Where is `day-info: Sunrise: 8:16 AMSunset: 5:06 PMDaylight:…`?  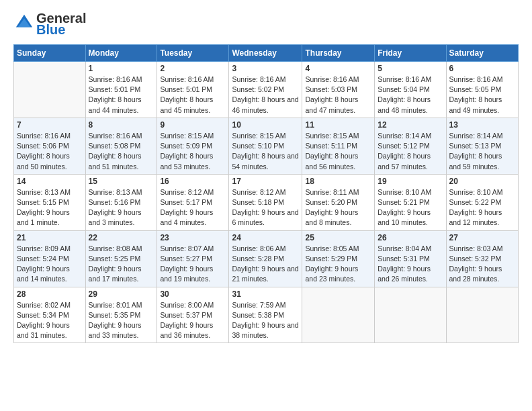
day-info: Sunrise: 8:16 AMSunset: 5:06 PMDaylight:… is located at coordinates (50, 152).